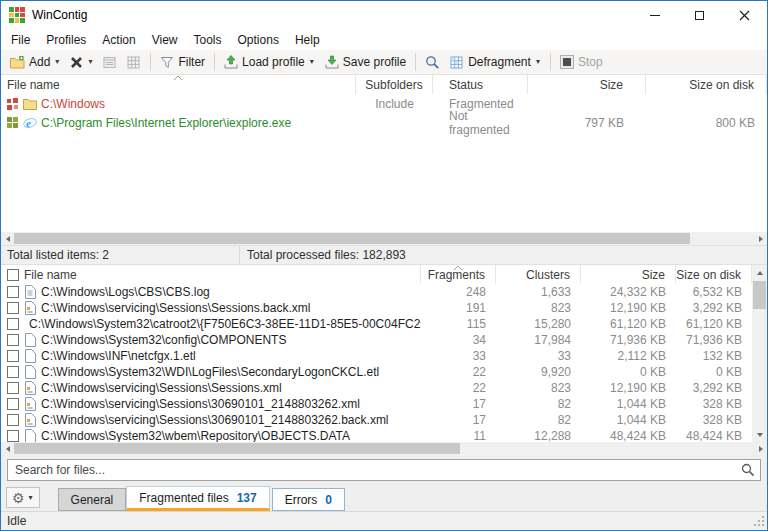  I want to click on column-header-status: Status, so click(480, 84).